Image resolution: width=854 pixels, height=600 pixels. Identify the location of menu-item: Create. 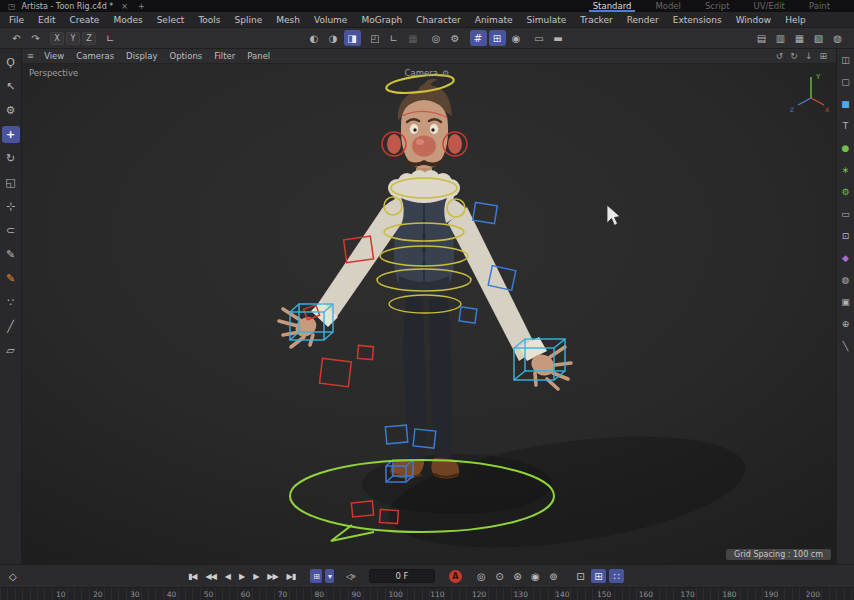
(85, 20).